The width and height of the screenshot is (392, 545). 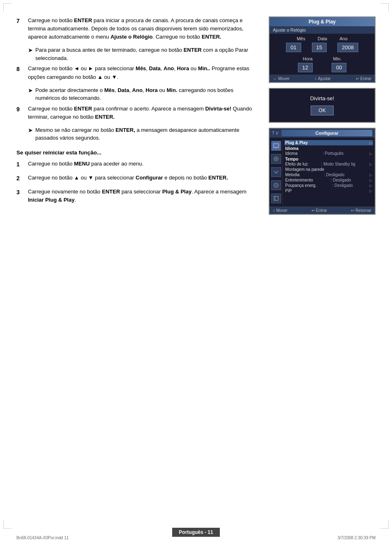 I want to click on data-label: Data, so click(x=322, y=39).